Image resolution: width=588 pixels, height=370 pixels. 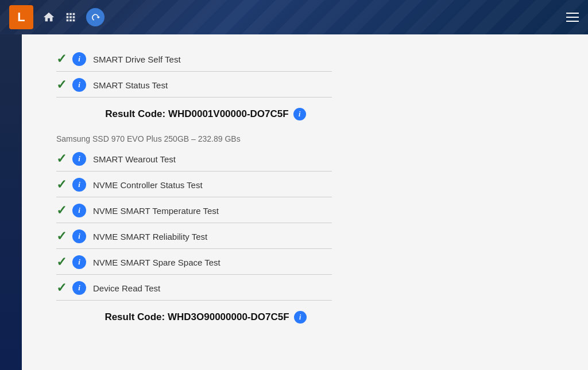 I want to click on test-label: SMART Status Test, so click(x=130, y=85).